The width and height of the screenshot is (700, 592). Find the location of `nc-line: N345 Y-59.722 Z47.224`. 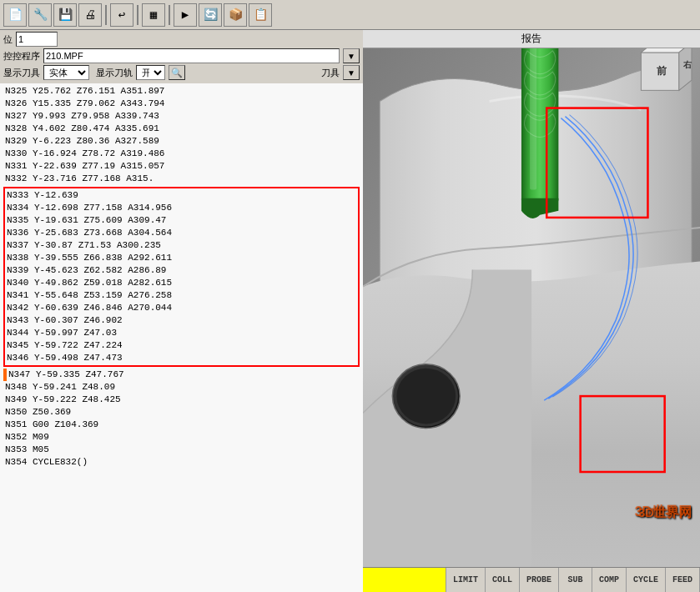

nc-line: N345 Y-59.722 Z47.224 is located at coordinates (182, 345).